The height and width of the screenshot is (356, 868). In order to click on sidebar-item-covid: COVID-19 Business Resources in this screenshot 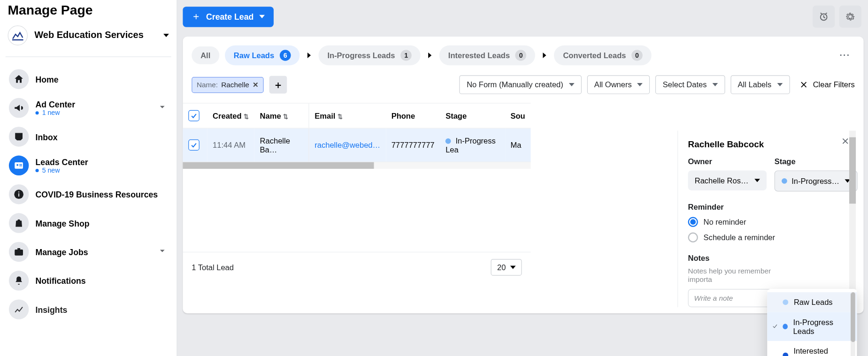, I will do `click(88, 194)`.